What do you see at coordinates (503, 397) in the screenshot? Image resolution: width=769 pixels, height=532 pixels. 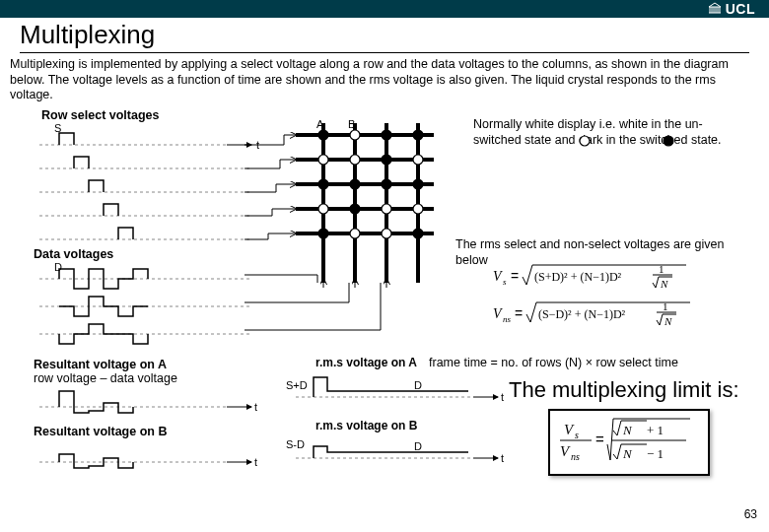 I see `t-label-4: t` at bounding box center [503, 397].